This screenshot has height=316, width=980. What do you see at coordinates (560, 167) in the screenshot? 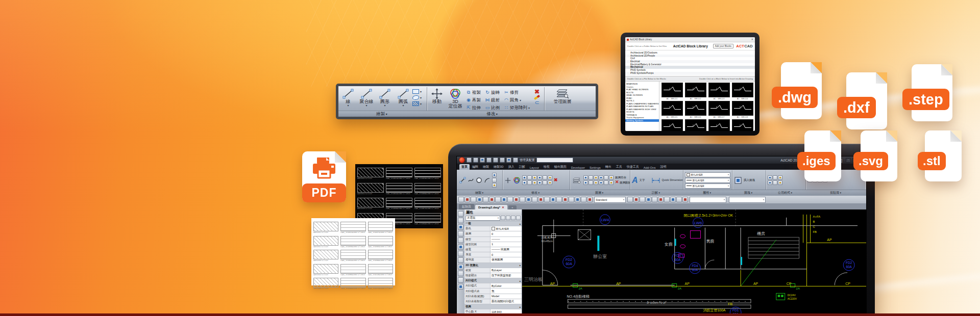
I see `ribbon-tab: 輸出圖面` at bounding box center [560, 167].